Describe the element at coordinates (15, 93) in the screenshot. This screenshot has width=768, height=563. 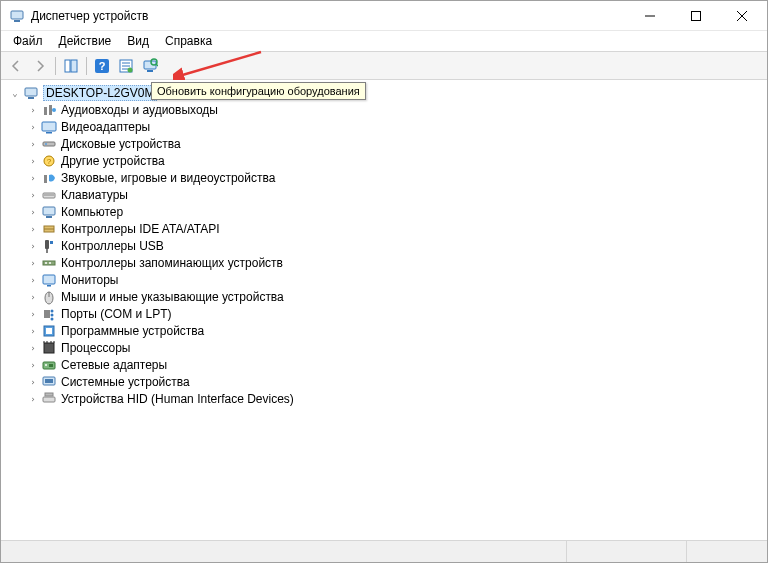
I see `expander-icon: ⌄` at that location.